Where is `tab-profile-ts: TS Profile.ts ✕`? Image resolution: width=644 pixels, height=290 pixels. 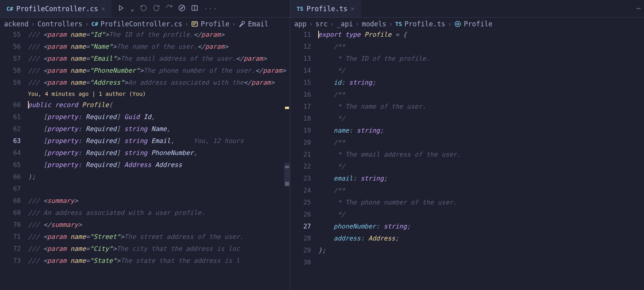 tab-profile-ts: TS Profile.ts ✕ is located at coordinates (326, 9).